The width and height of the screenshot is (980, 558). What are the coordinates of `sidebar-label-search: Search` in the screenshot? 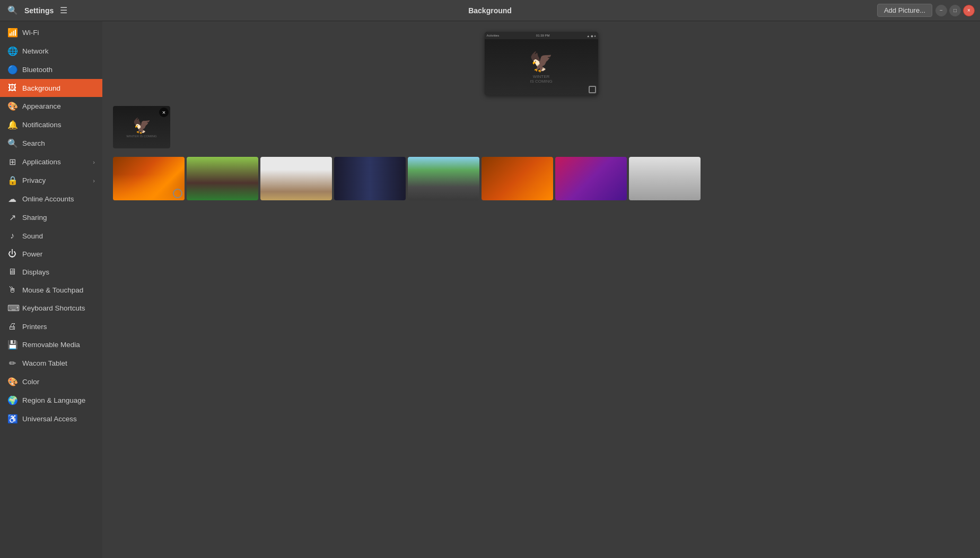 It's located at (34, 143).